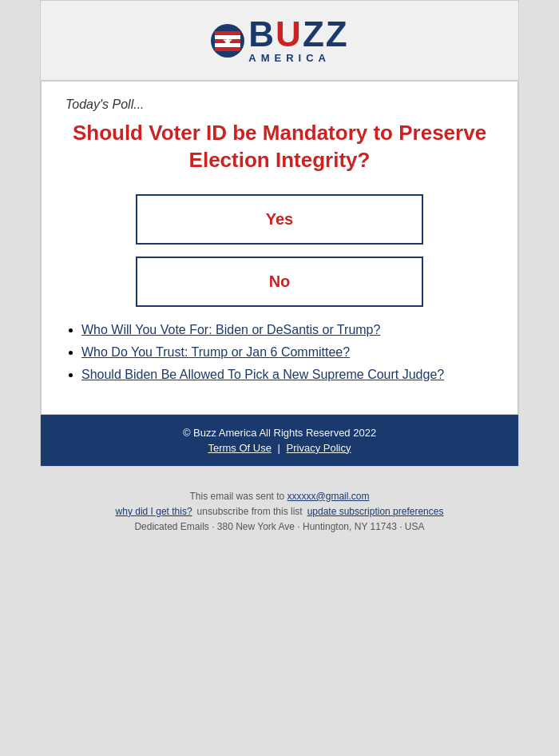  What do you see at coordinates (287, 330) in the screenshot?
I see `list-item: Who Will You Vote For: Biden or DeSantis…` at bounding box center [287, 330].